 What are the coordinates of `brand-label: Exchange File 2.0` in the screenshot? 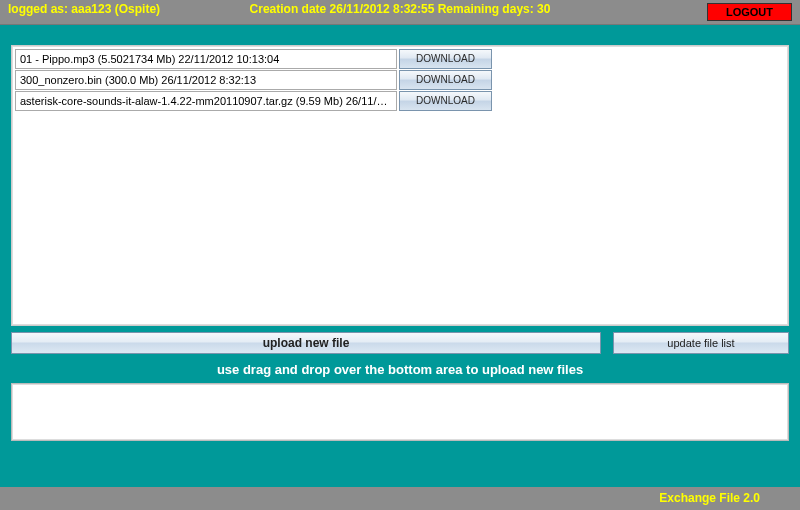 It's located at (710, 498).